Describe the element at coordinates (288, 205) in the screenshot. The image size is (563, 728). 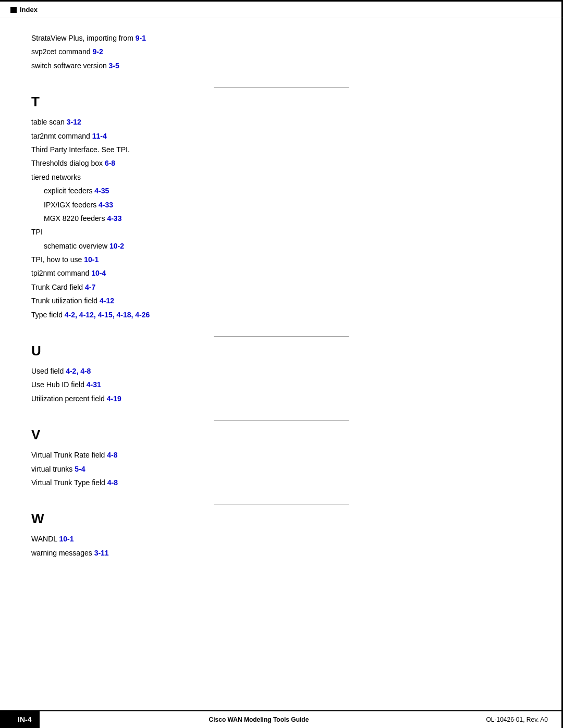
I see `list-item: IPX/IGX feeders 4-33` at that location.